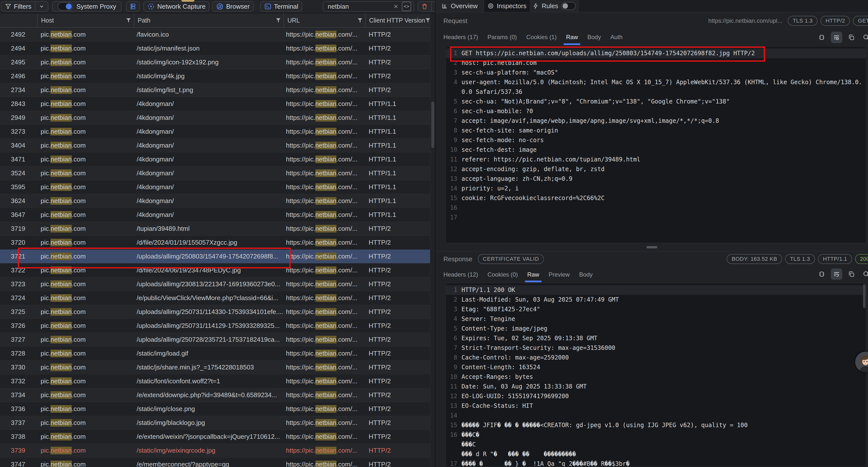  What do you see at coordinates (461, 37) in the screenshot?
I see `tab-headers-17-: Headers (17)` at bounding box center [461, 37].